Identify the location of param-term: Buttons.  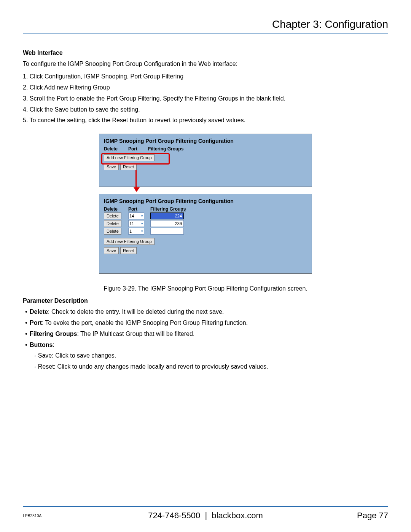
(41, 345).